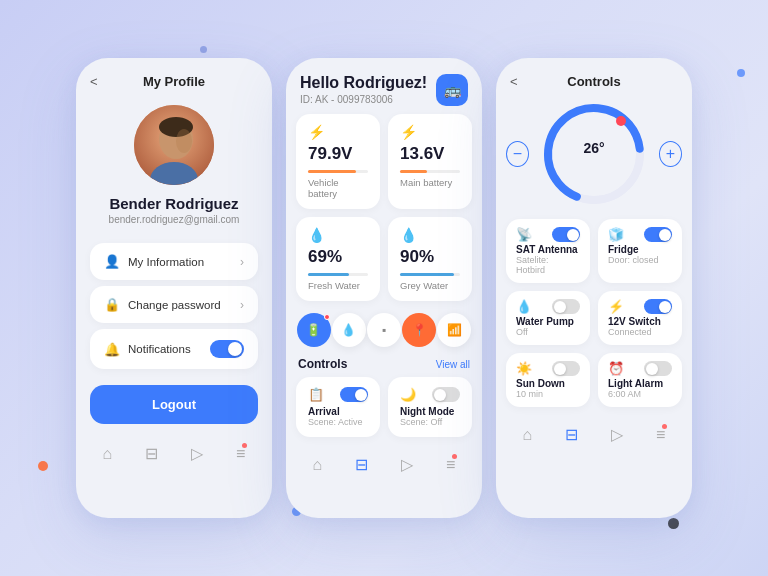  Describe the element at coordinates (332, 172) in the screenshot. I see `vehicle-battery-bar` at that location.